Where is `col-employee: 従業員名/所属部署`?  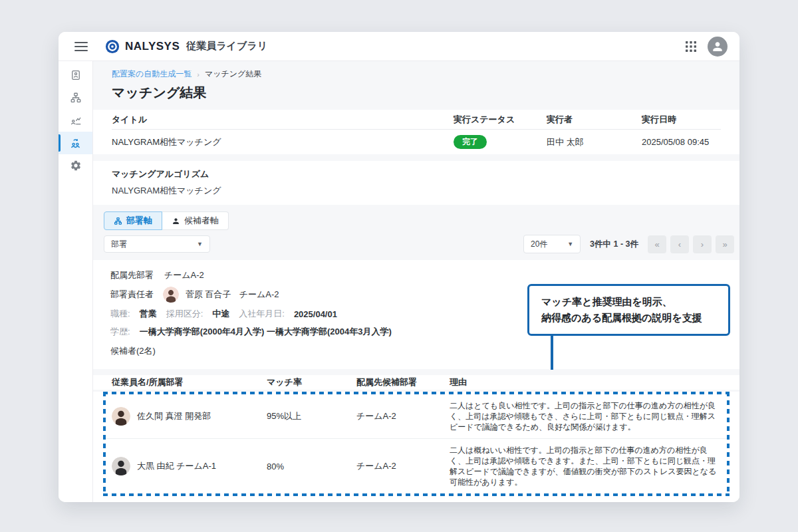 col-employee: 従業員名/所属部署 is located at coordinates (189, 382).